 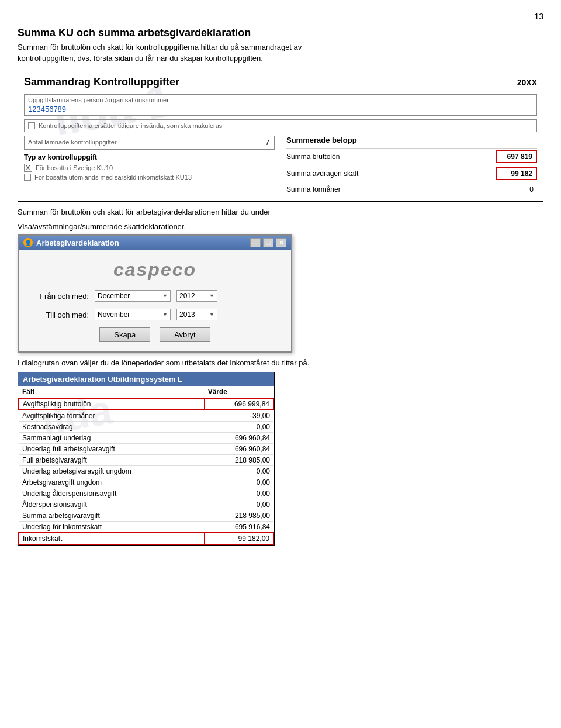 What do you see at coordinates (280, 33) in the screenshot?
I see `main-title: Summa KU och summa arbetsgivardeklaratio…` at bounding box center [280, 33].